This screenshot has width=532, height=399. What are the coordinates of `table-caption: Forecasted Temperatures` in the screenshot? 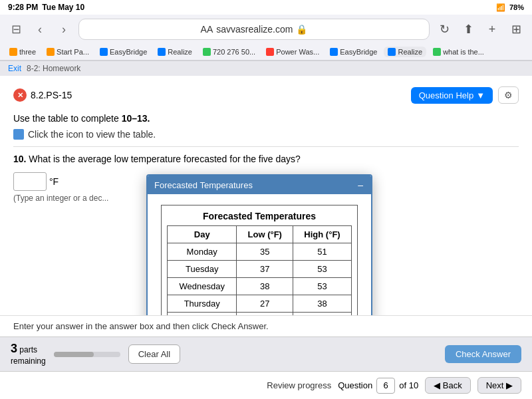 It's located at (259, 218).